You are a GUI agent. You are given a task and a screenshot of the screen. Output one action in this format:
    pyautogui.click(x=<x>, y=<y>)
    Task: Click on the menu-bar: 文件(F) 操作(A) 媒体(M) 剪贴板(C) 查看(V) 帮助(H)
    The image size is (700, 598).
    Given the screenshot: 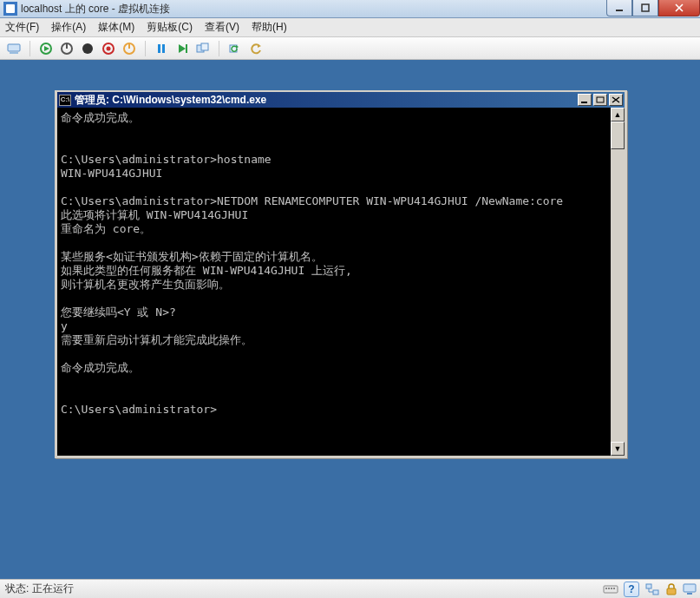 What is the action you would take?
    pyautogui.click(x=350, y=28)
    